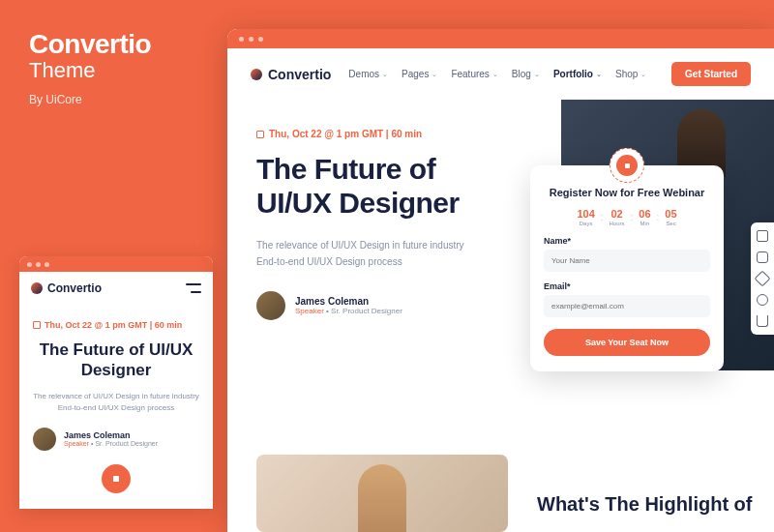 The width and height of the screenshot is (774, 532). Describe the element at coordinates (526, 74) in the screenshot. I see `nav-item-blog: Blog⌄` at that location.